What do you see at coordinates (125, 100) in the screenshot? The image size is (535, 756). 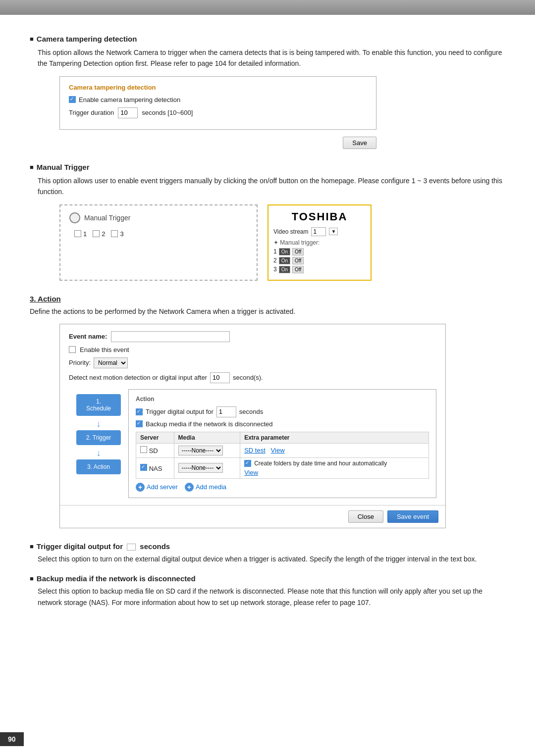 I see `enable-checkbox-label: Enable camera tampering detection` at bounding box center [125, 100].